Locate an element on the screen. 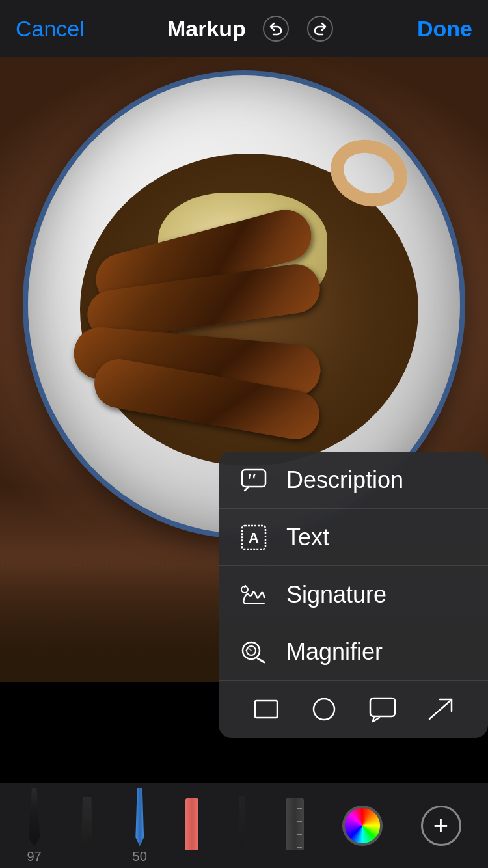  pen-label: 97 is located at coordinates (34, 856).